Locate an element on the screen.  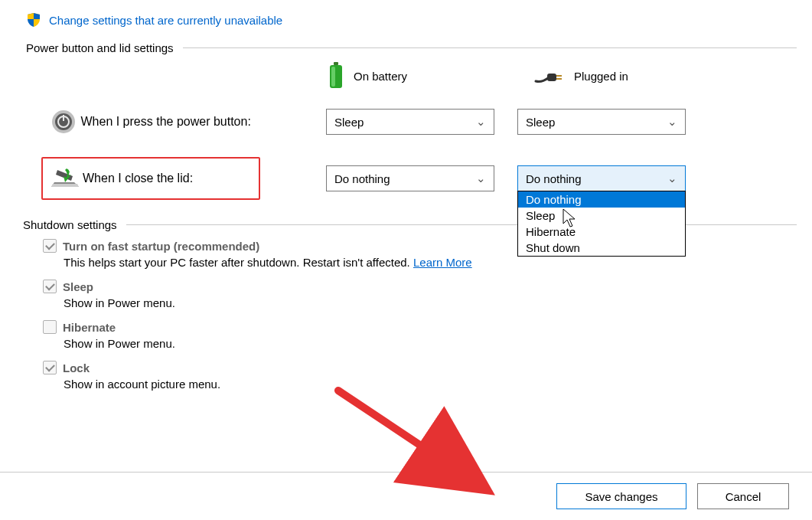
dropdown-option-do-nothing: Do nothing is located at coordinates (602, 199).